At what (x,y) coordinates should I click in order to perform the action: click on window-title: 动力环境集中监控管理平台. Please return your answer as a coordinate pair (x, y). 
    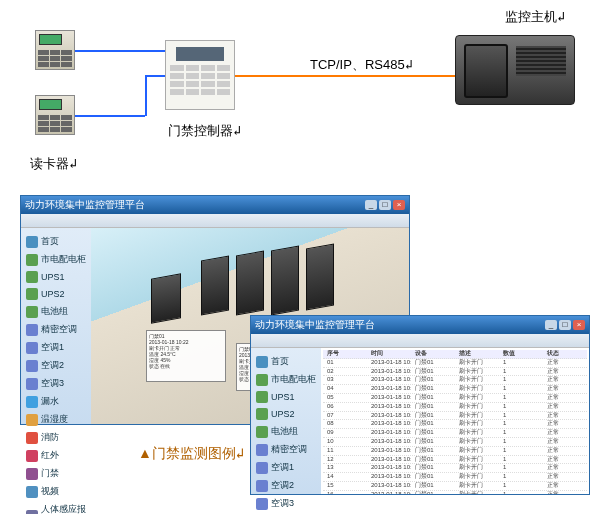
    Looking at the image, I should click on (85, 205).